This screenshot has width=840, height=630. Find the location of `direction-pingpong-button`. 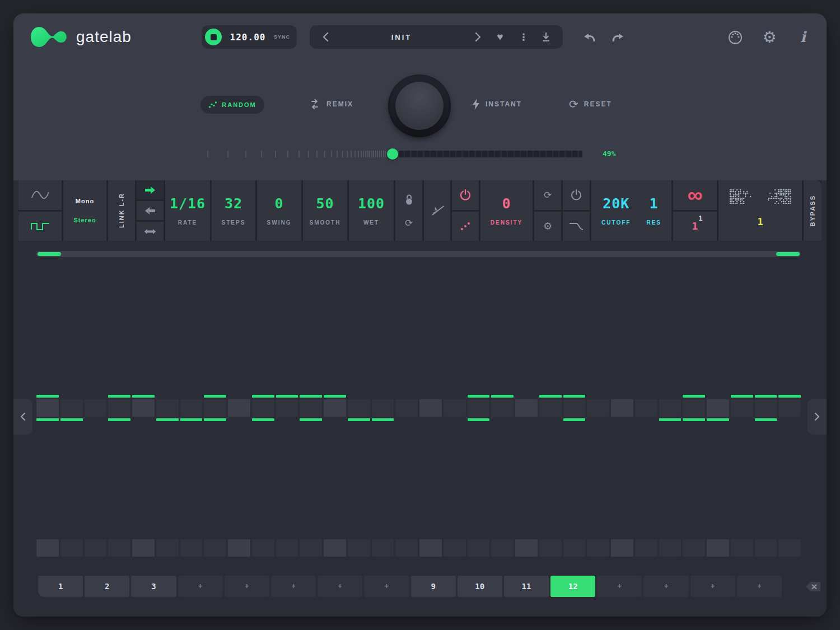

direction-pingpong-button is located at coordinates (150, 231).